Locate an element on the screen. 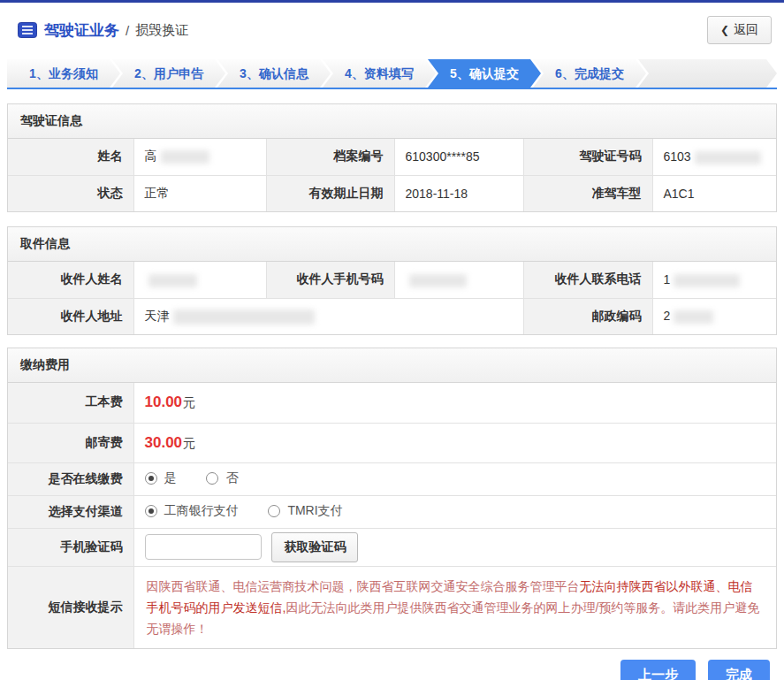 Image resolution: width=784 pixels, height=680 pixels. field-value-postal-code: 2 is located at coordinates (714, 317).